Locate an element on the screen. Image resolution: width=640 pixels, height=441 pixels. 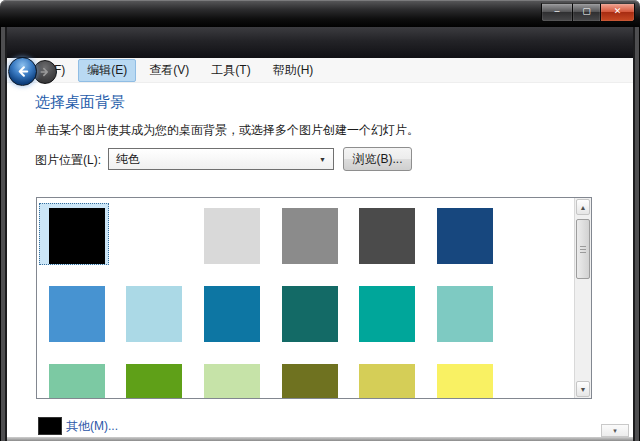
more-color-swatch is located at coordinates (50, 426).